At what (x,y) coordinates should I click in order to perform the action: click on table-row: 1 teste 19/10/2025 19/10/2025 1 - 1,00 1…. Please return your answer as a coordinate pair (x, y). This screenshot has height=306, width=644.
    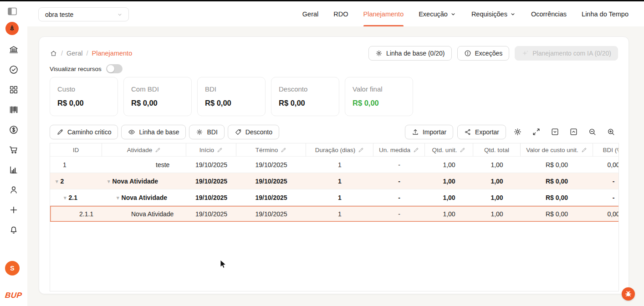
    Looking at the image, I should click on (334, 164).